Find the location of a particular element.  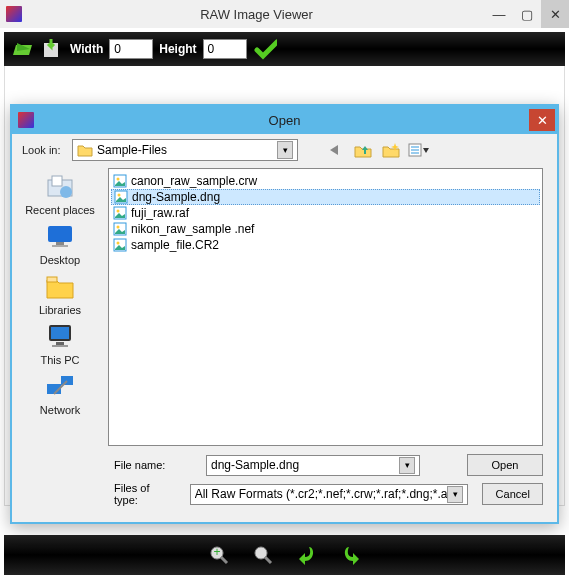

file-item: dng-Sample.dng is located at coordinates (326, 197).